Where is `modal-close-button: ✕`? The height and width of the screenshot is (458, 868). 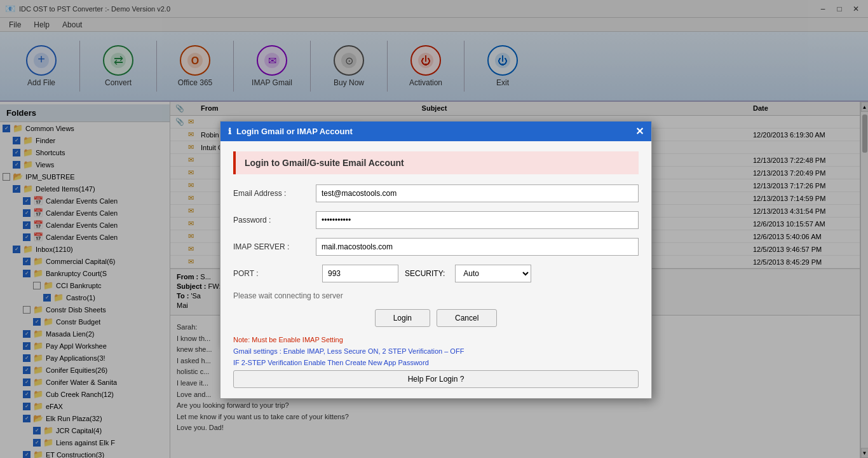
modal-close-button: ✕ is located at coordinates (639, 131).